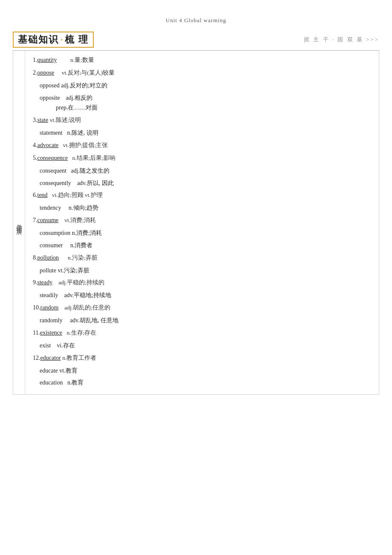 The width and height of the screenshot is (392, 555). Describe the element at coordinates (196, 41) in the screenshot. I see `section-header: 基础知识 · 梳 理 抓 主 干 · 固 双 基 >>>` at that location.